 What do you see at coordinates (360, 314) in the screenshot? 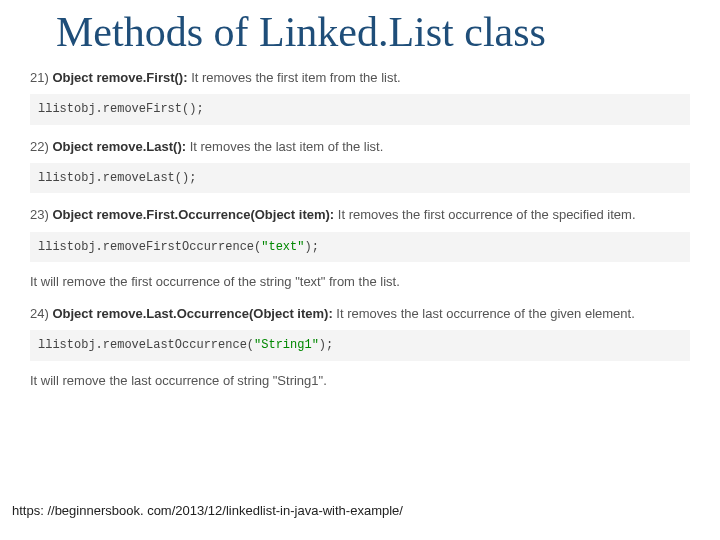
I see `method-entry: 24) Object remove.Last.Occurrence(Object…` at bounding box center [360, 314].